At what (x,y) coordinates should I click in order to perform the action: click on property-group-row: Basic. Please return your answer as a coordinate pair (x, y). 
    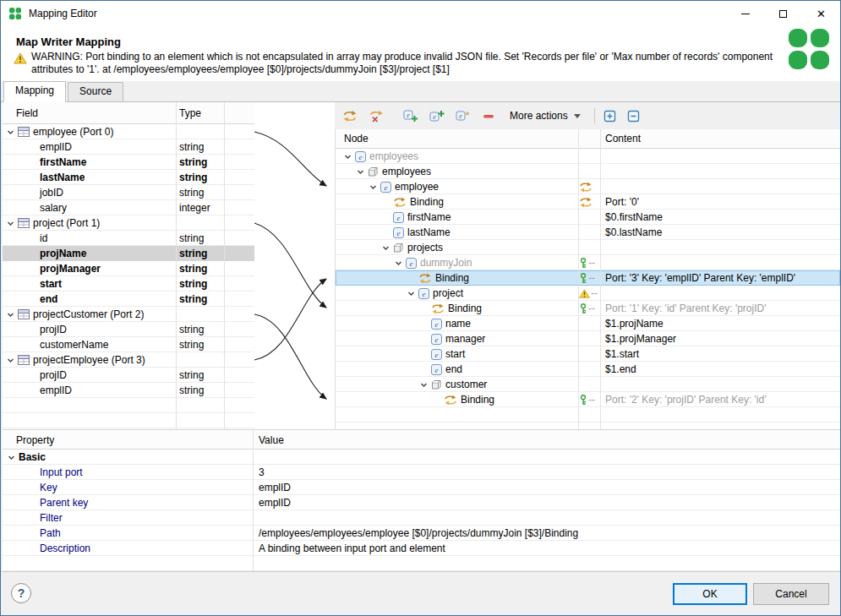
    Looking at the image, I should click on (421, 457).